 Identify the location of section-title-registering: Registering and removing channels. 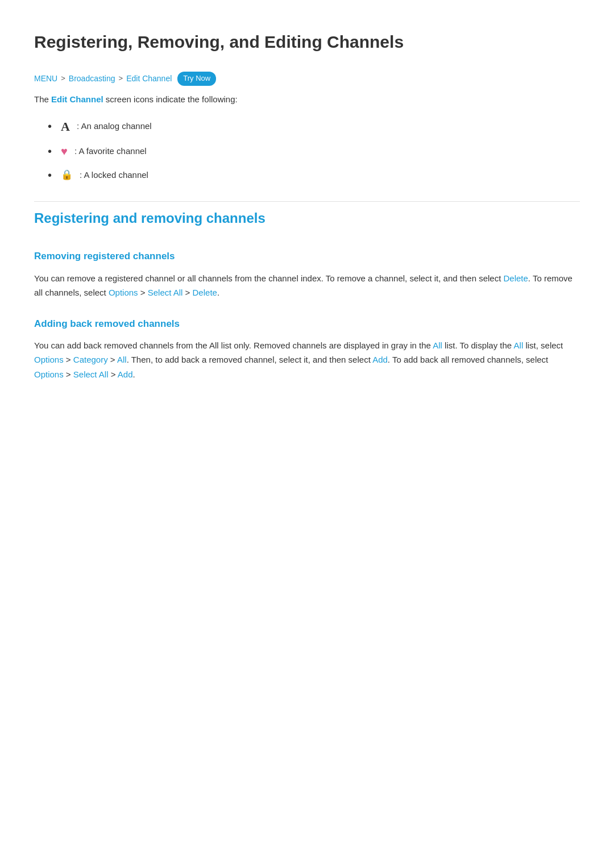
(307, 220).